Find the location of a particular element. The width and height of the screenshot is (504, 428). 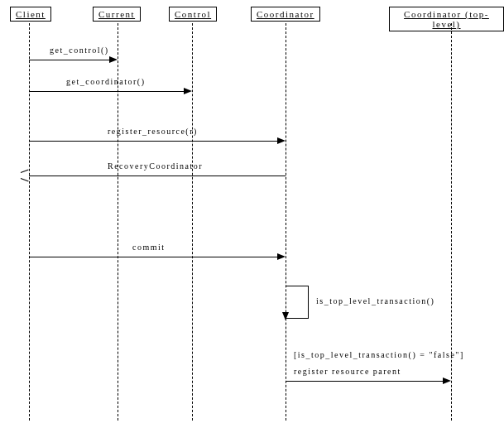

self-call-box is located at coordinates (297, 302).